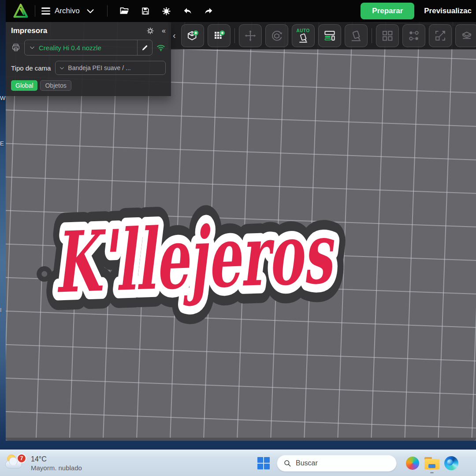  What do you see at coordinates (164, 31) in the screenshot?
I see `panel-collapse-icon: «` at bounding box center [164, 31].